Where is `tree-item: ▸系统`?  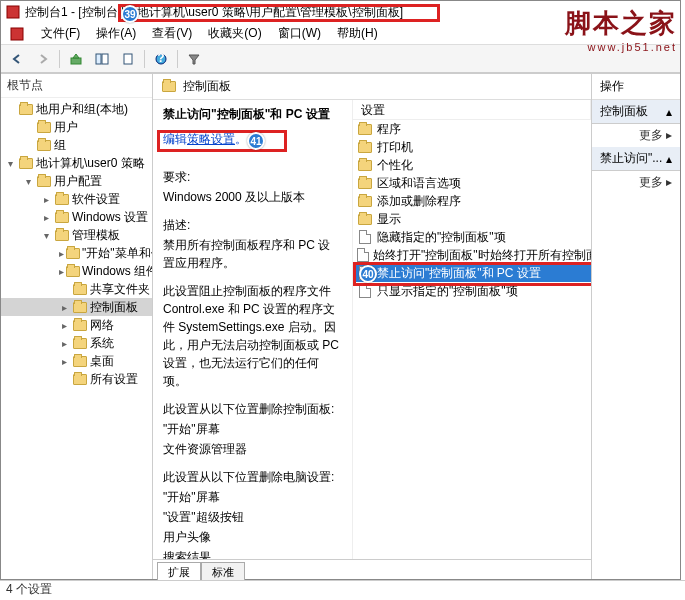 tree-item: ▸系统 is located at coordinates (76, 343).